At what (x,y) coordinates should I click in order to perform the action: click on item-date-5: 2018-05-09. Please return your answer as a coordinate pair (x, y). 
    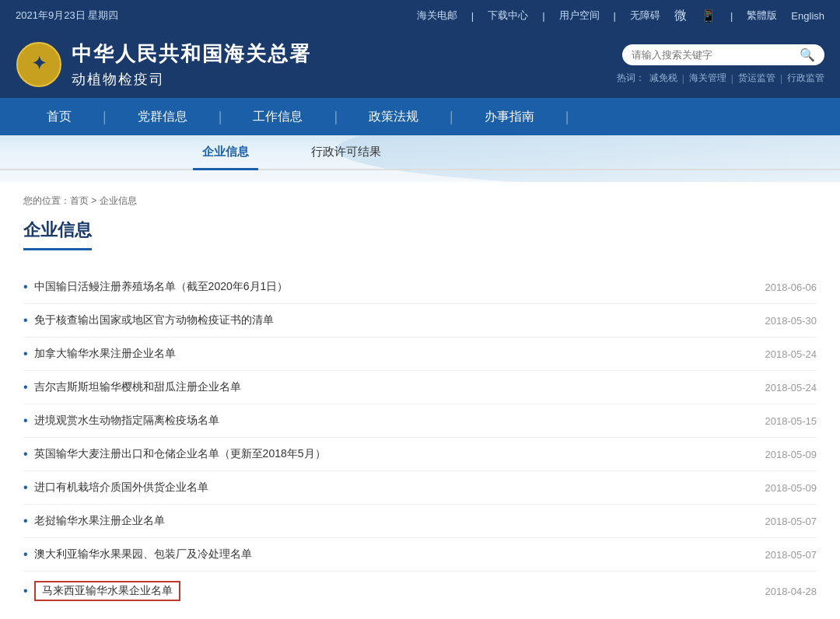
    Looking at the image, I should click on (792, 454).